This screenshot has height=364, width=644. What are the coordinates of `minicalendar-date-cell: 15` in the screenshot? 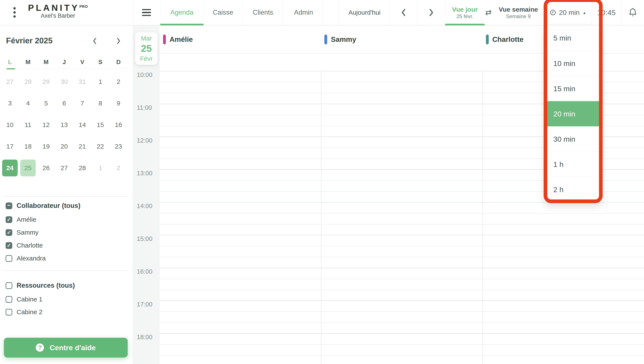 It's located at (100, 125).